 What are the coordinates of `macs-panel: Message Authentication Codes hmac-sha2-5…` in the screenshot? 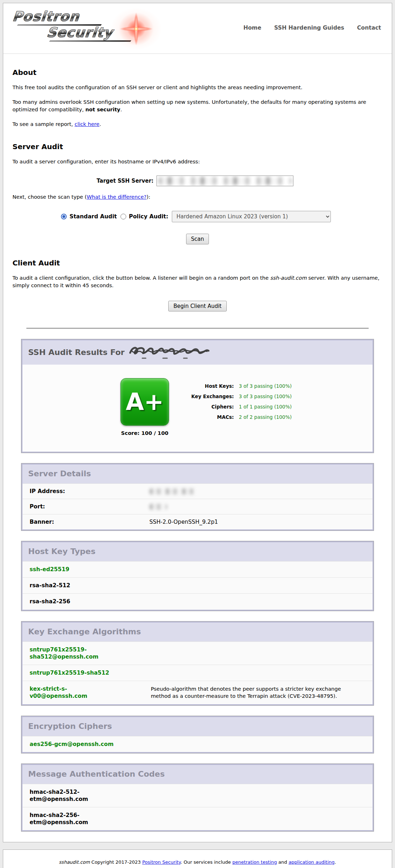 It's located at (198, 798).